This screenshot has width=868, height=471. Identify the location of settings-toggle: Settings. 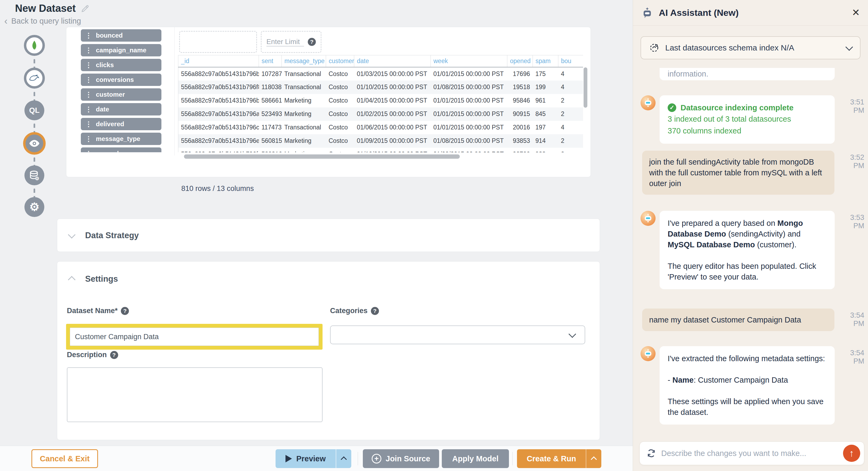
(329, 279).